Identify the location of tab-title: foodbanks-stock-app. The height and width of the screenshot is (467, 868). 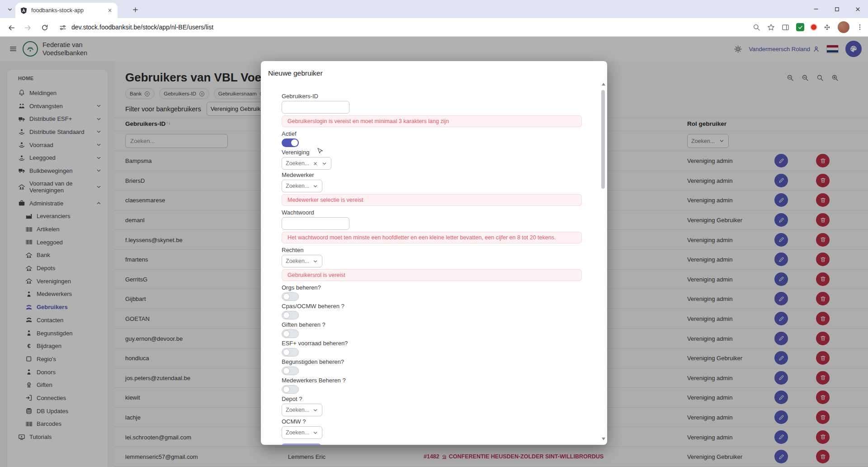
(67, 10).